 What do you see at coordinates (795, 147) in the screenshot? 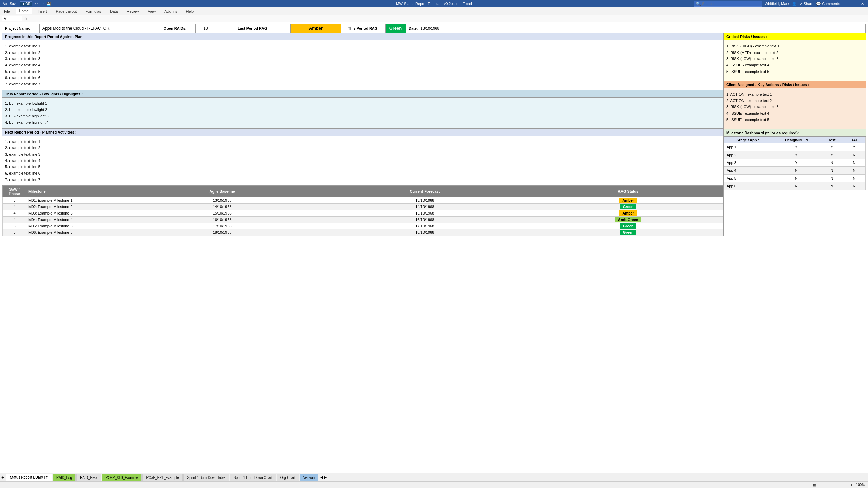
I see `table-row: App 1YYY` at bounding box center [795, 147].